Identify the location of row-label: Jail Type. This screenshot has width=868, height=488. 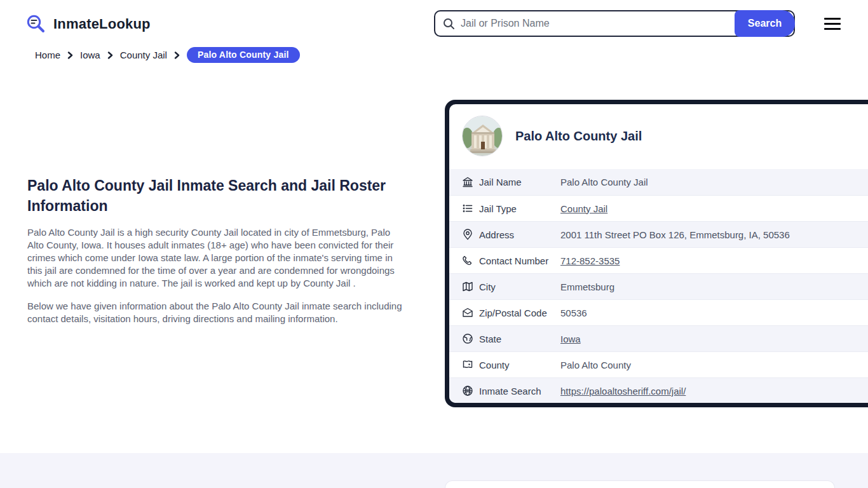
(520, 208).